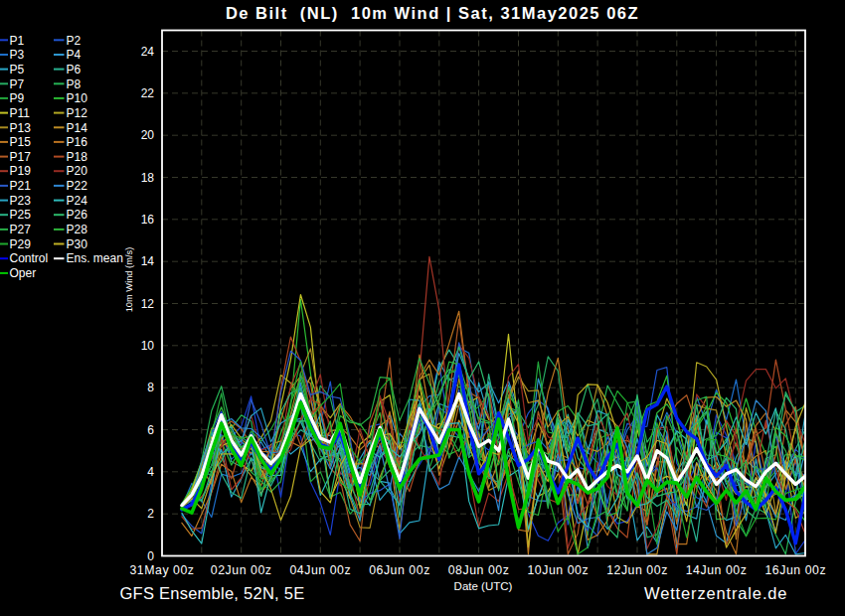  What do you see at coordinates (74, 84) in the screenshot?
I see `svg-text: P8` at bounding box center [74, 84].